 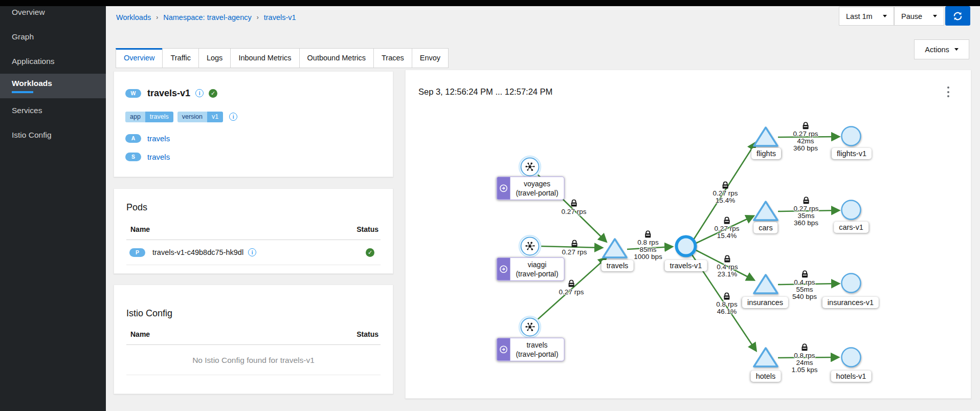 What do you see at coordinates (254, 313) in the screenshot?
I see `istio-config-title: Istio Config` at bounding box center [254, 313].